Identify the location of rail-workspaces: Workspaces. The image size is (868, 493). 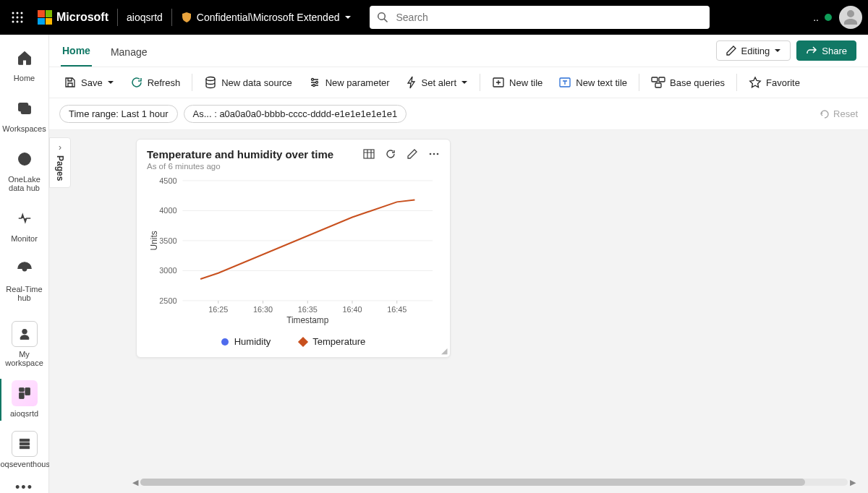
(25, 115).